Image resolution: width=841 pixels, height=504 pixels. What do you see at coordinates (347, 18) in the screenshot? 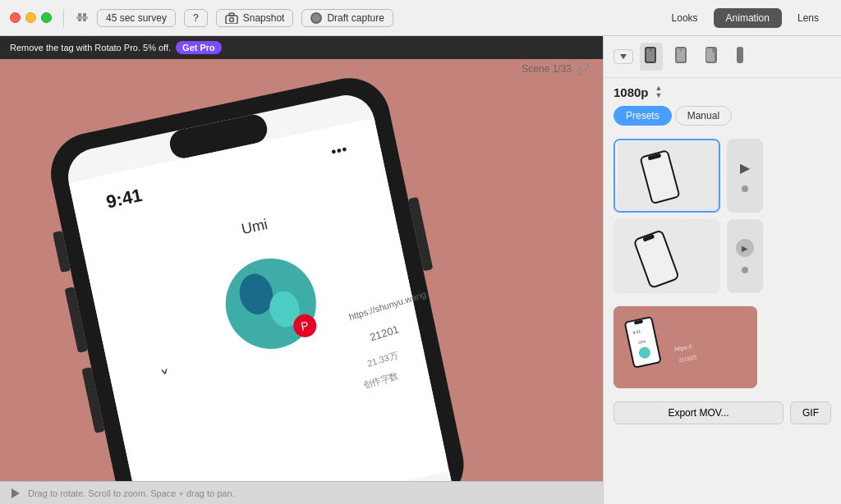
I see `draft-capture-button: Draft capture` at bounding box center [347, 18].